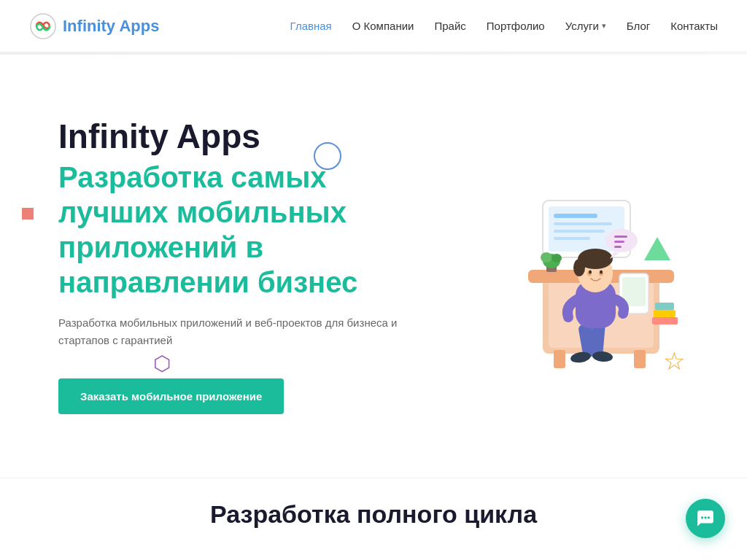  What do you see at coordinates (705, 518) in the screenshot?
I see `chat-icon` at bounding box center [705, 518].